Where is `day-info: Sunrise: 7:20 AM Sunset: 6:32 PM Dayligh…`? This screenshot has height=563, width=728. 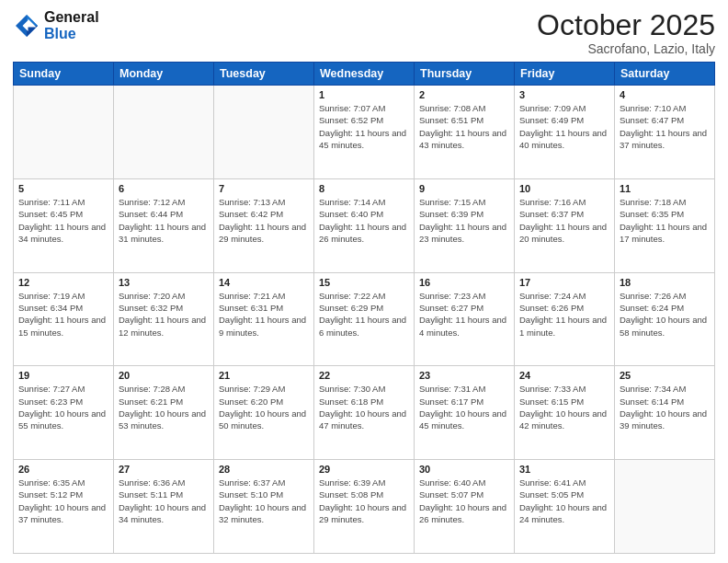 day-info: Sunrise: 7:20 AM Sunset: 6:32 PM Dayligh… is located at coordinates (164, 315).